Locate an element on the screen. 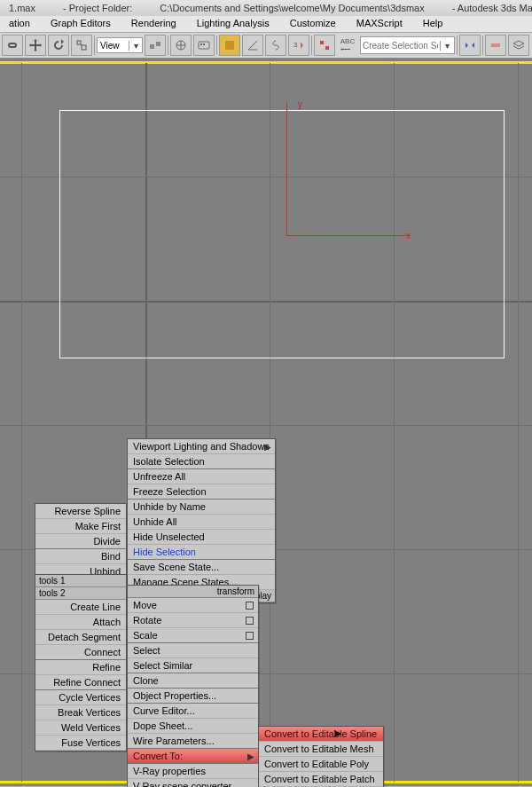  quad-item-clone: Clone is located at coordinates (193, 681).